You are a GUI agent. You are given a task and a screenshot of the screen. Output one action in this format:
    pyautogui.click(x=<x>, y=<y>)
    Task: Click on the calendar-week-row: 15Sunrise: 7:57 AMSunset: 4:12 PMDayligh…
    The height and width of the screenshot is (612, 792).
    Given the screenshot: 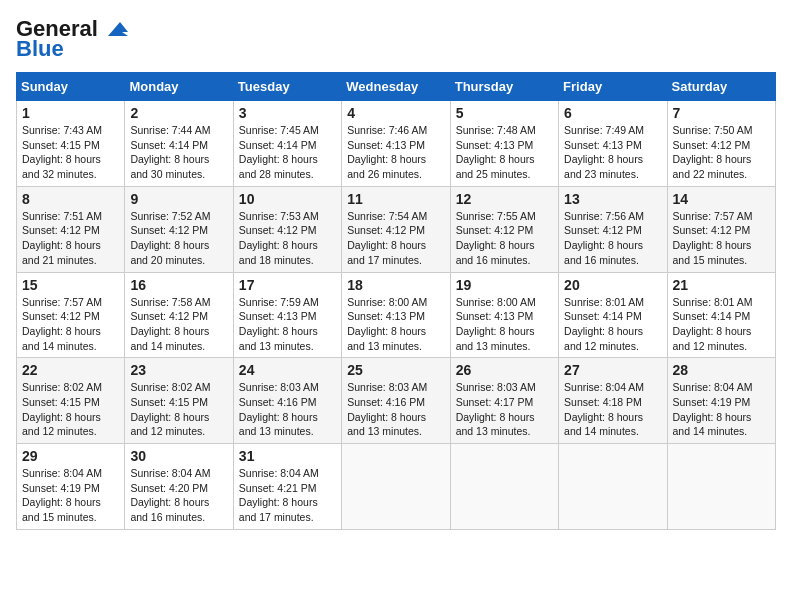 What is the action you would take?
    pyautogui.click(x=396, y=315)
    